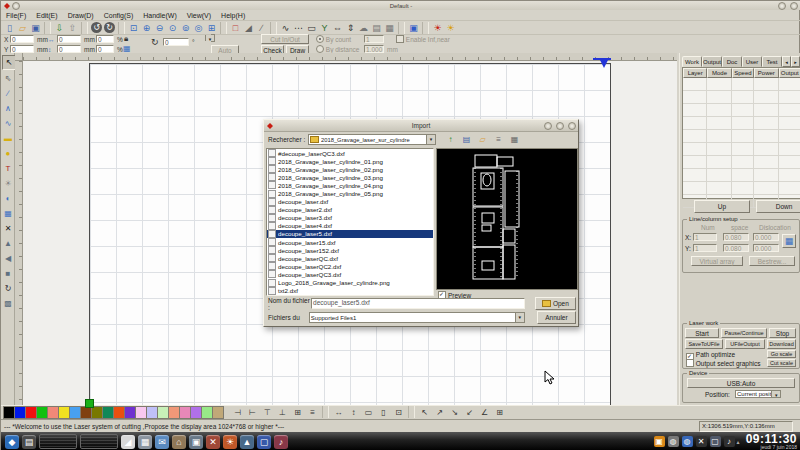 This screenshot has height=450, width=800. I want to click on grid-tool-icon: ▦, so click(8, 214).